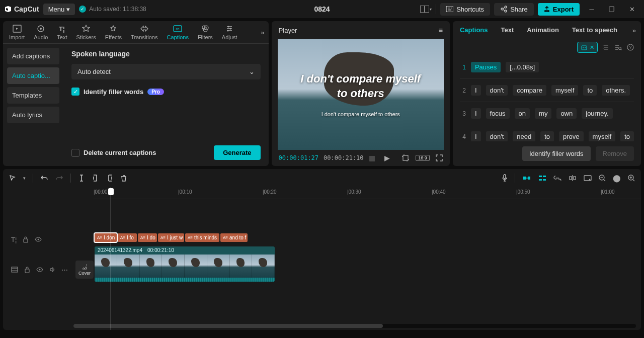 This screenshot has width=644, height=338. I want to click on magnet-track-icon, so click(542, 178).